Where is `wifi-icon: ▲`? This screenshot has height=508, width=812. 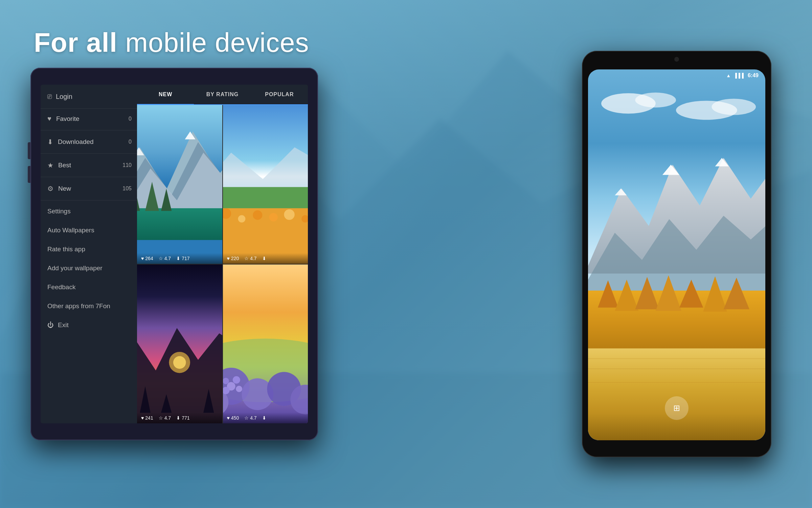
wifi-icon: ▲ is located at coordinates (728, 76).